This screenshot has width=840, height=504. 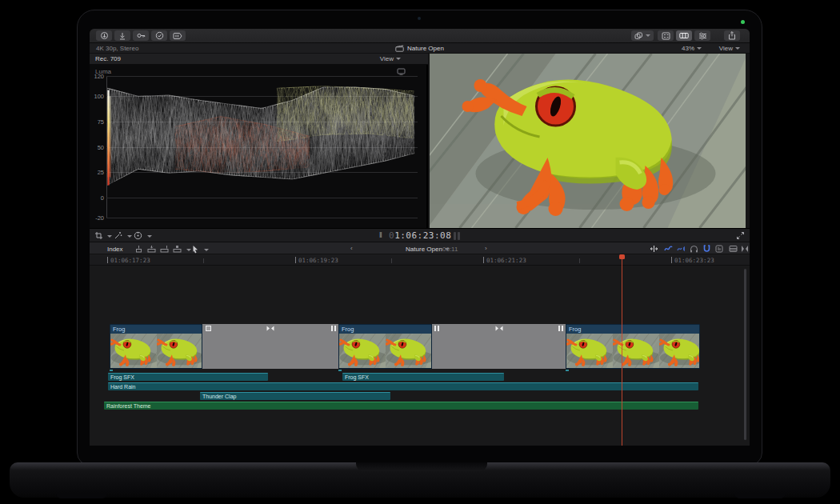 What do you see at coordinates (122, 35) in the screenshot?
I see `download-button` at bounding box center [122, 35].